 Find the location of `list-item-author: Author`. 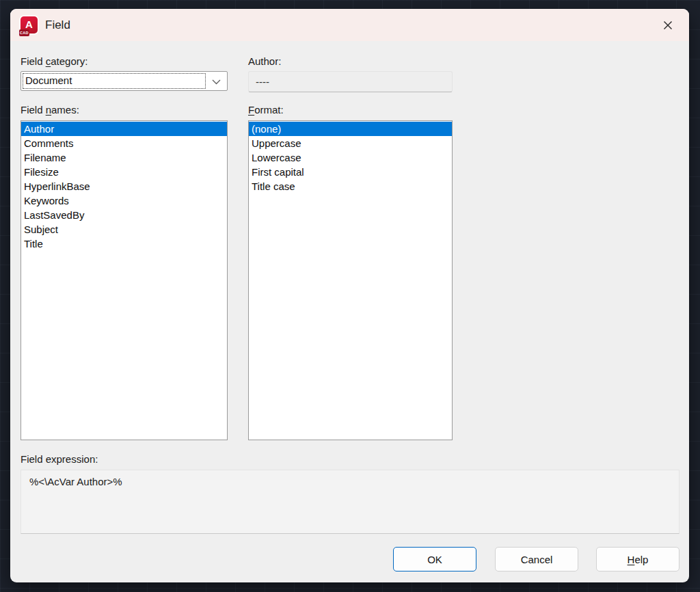

list-item-author: Author is located at coordinates (124, 129).